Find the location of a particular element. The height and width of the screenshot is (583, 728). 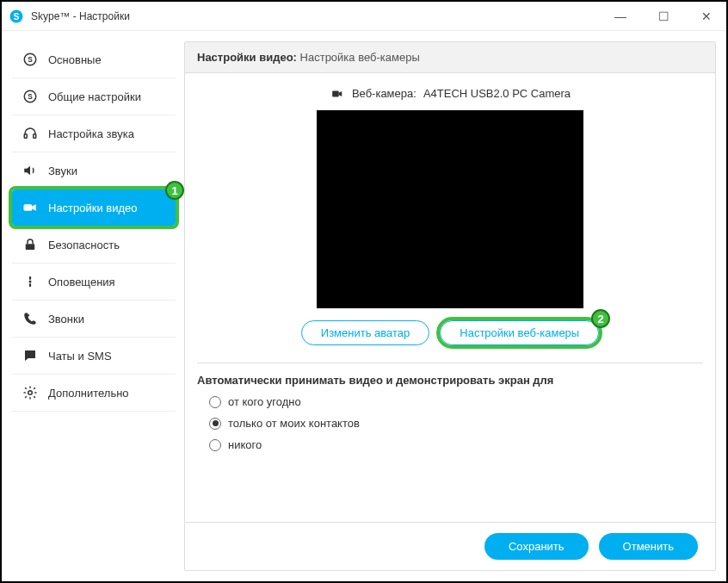

minimize-button: — is located at coordinates (620, 16).